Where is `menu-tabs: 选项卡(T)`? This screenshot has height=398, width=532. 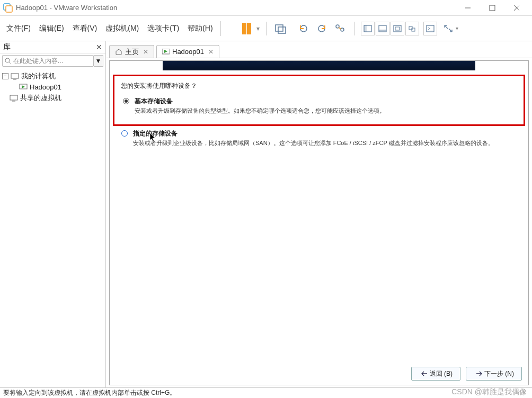
menu-tabs: 选项卡(T) is located at coordinates (163, 29).